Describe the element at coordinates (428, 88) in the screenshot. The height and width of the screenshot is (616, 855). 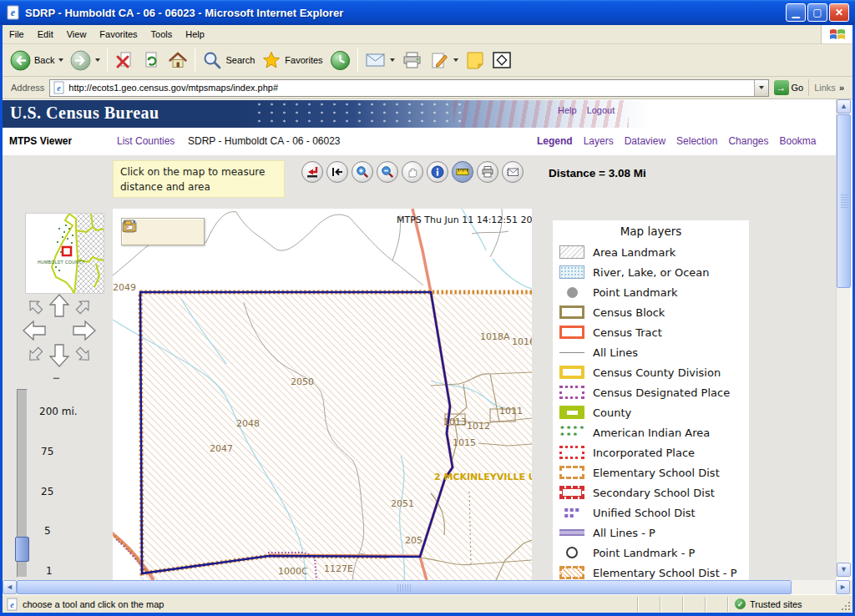
I see `address-bar: Address e http://ecots1.geo.census.gov/m…` at that location.